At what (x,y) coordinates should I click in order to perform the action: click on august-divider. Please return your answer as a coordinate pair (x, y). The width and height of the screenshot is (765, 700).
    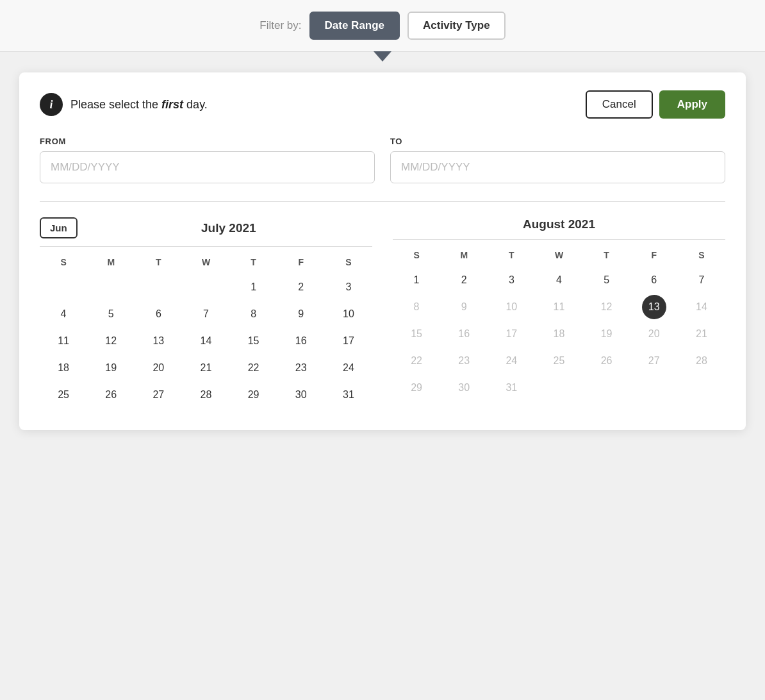
    Looking at the image, I should click on (559, 240).